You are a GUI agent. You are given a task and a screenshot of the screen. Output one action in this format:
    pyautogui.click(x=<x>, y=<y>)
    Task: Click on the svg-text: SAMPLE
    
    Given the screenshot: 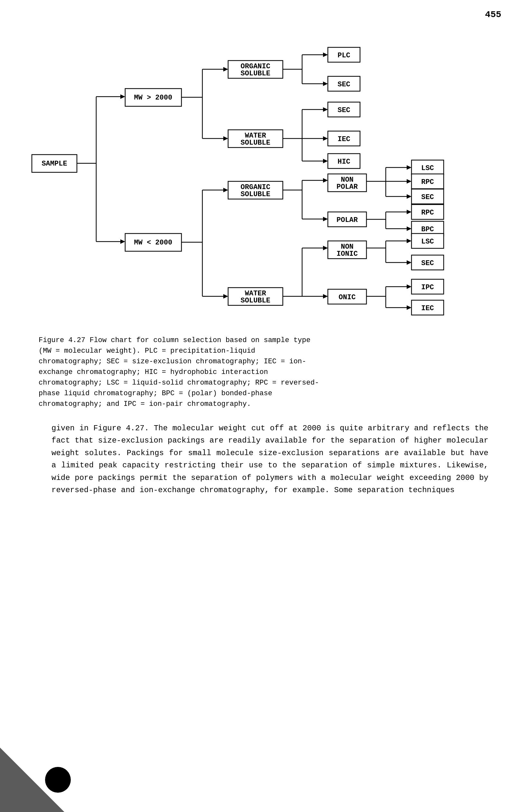 What is the action you would take?
    pyautogui.click(x=54, y=164)
    